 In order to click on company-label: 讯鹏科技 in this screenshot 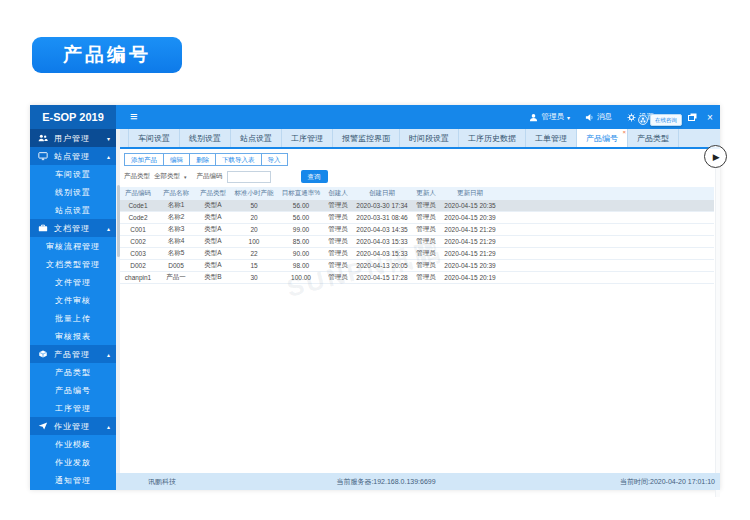, I will do `click(162, 482)`.